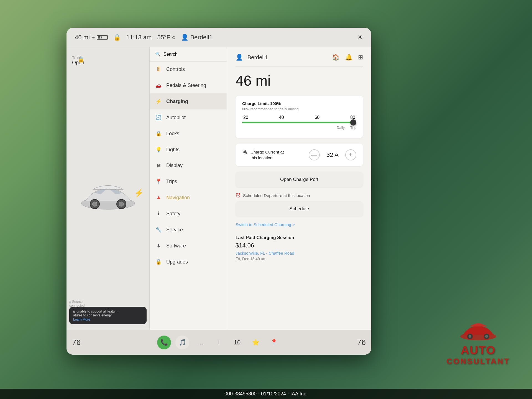  Describe the element at coordinates (238, 195) in the screenshot. I see `clock-icon: ⏰` at that location.